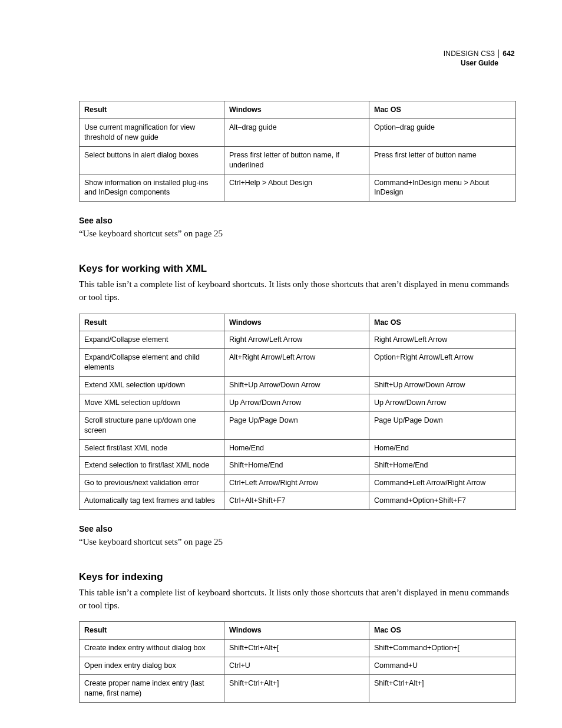 This screenshot has height=728, width=562. What do you see at coordinates (297, 269) in the screenshot?
I see `xml-heading: Keys for working with XML` at bounding box center [297, 269].